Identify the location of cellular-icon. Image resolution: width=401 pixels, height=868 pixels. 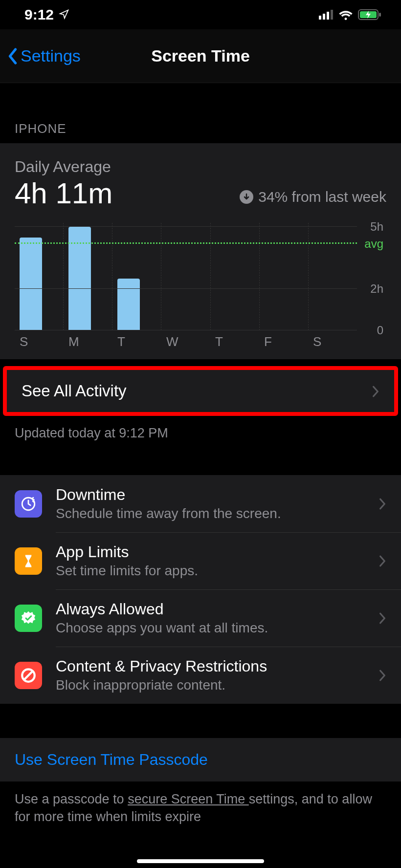
(326, 15).